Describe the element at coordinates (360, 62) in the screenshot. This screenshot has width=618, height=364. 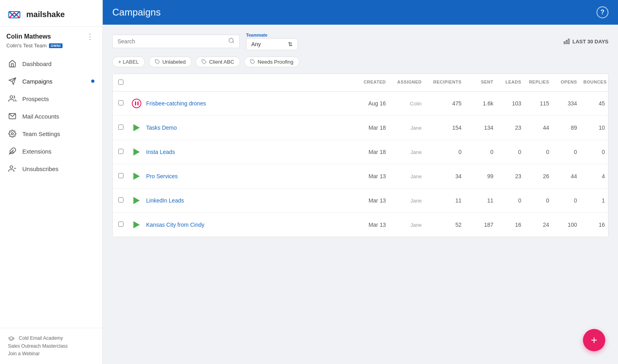
I see `labels-bar: + LABEL Unlabeled Client ABC Needs Proof…` at that location.